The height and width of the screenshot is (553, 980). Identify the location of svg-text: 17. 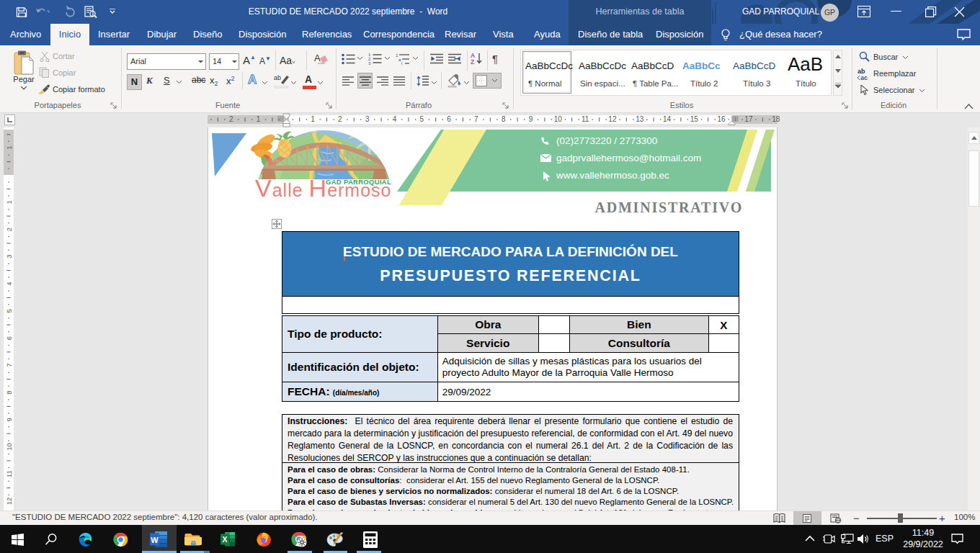
(749, 120).